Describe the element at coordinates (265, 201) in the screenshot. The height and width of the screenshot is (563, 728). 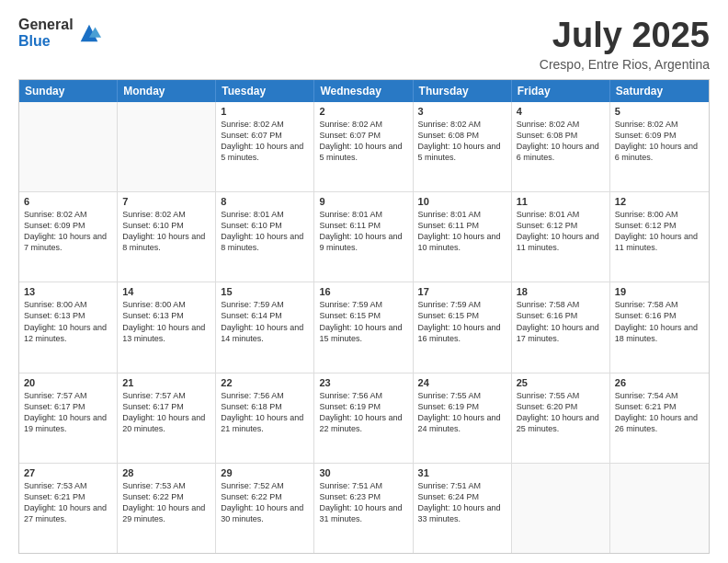
I see `day-number-8: 8` at that location.